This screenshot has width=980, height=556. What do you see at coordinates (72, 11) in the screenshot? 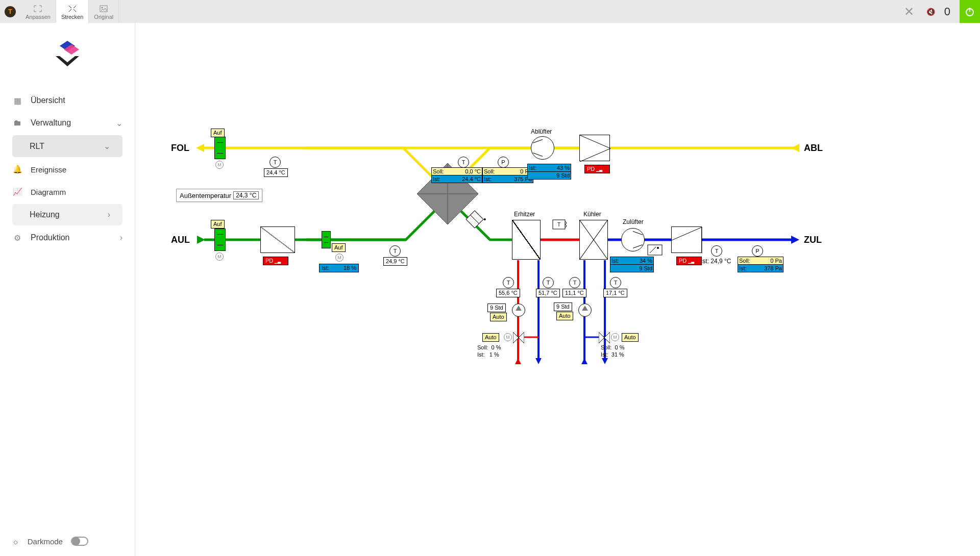
I see `stretch-button: Strecken` at bounding box center [72, 11].